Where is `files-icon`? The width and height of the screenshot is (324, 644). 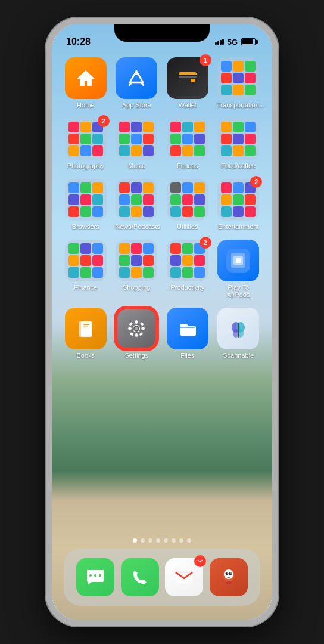
files-icon is located at coordinates (188, 329).